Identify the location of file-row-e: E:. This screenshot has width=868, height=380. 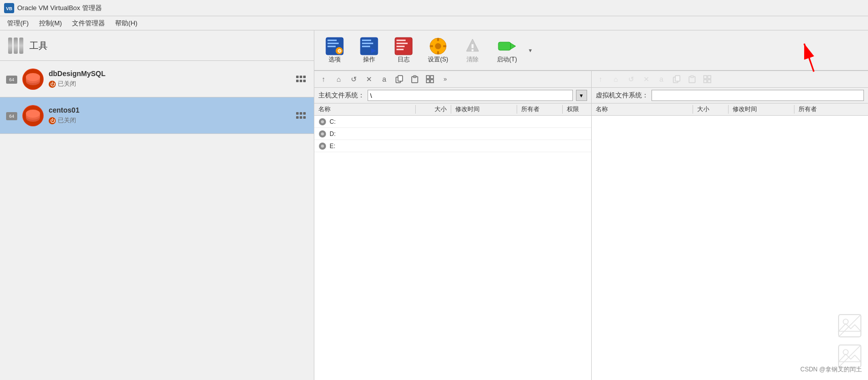
(453, 146).